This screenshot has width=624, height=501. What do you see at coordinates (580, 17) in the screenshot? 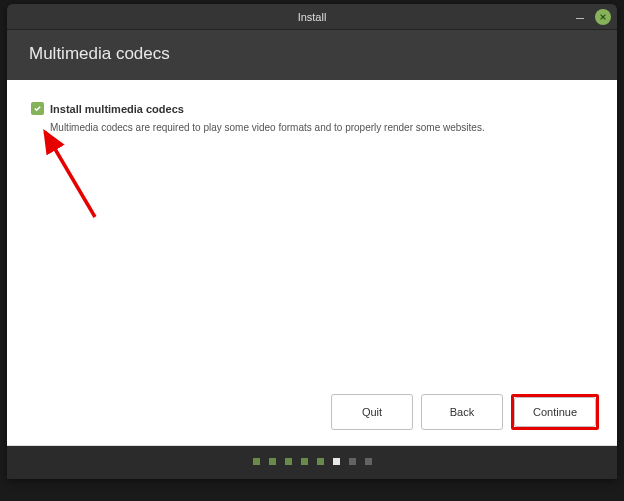
I see `minimize-button` at bounding box center [580, 17].